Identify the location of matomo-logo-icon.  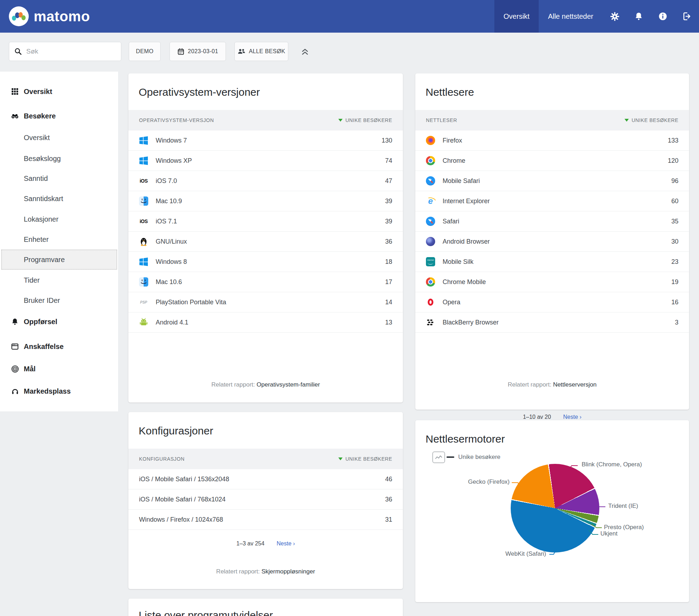
(19, 16).